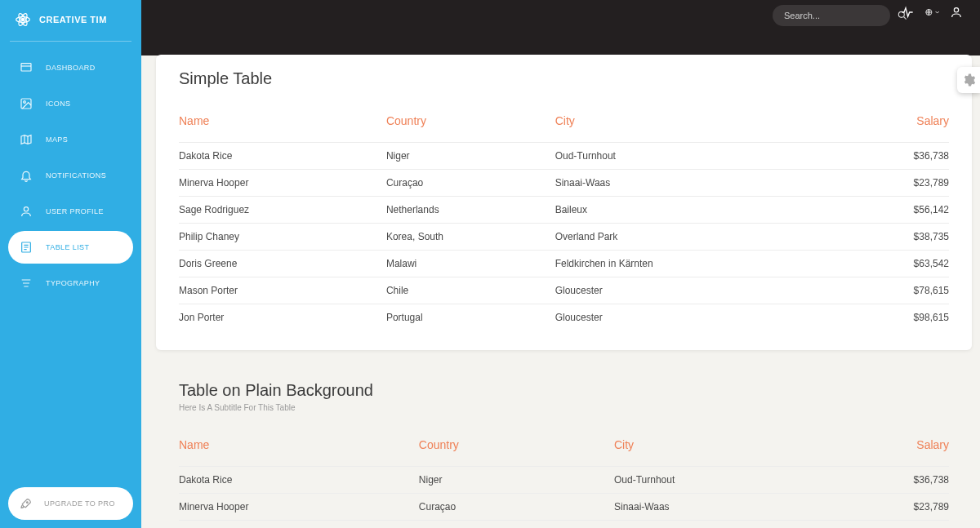 This screenshot has width=980, height=528. I want to click on sidebar-item-label: DASHBOARD, so click(70, 68).